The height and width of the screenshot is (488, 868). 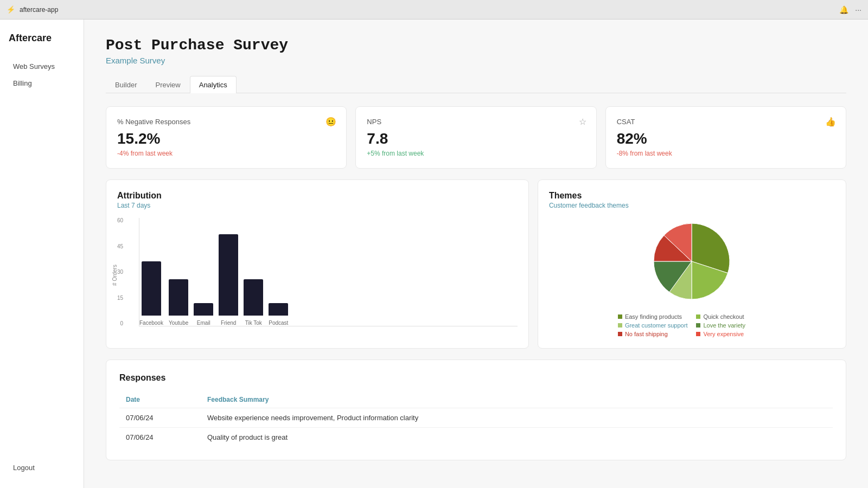 What do you see at coordinates (42, 84) in the screenshot?
I see `sidebar-item-billing: Billing` at bounding box center [42, 84].